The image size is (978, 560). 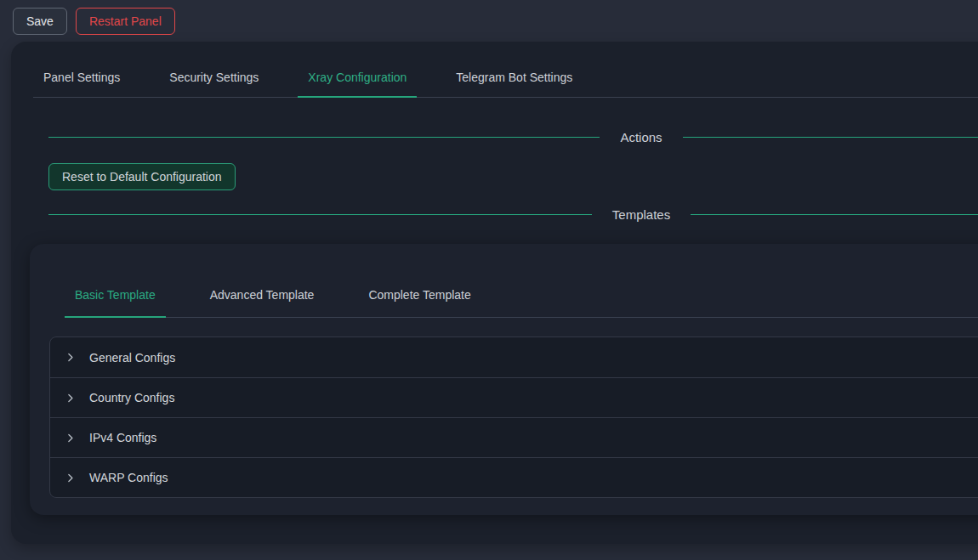 What do you see at coordinates (126, 21) in the screenshot?
I see `restart-panel-button: Restart Panel` at bounding box center [126, 21].